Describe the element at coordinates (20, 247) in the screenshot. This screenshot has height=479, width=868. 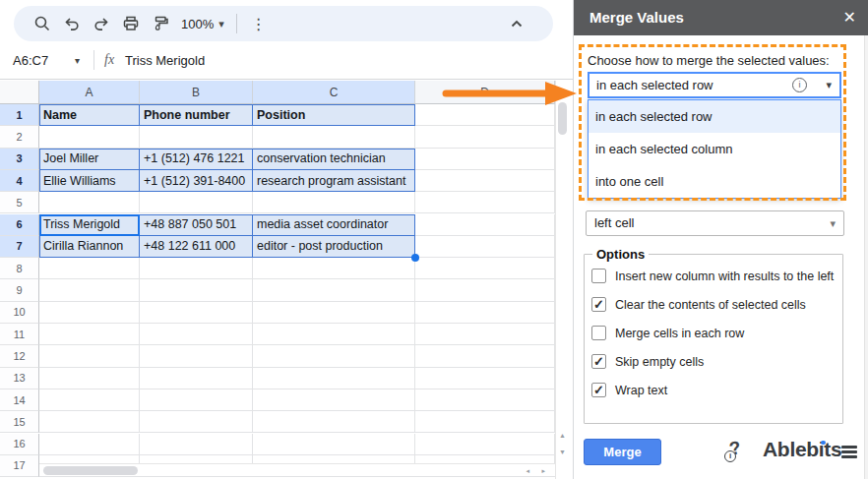
I see `row-header-7: 7` at that location.